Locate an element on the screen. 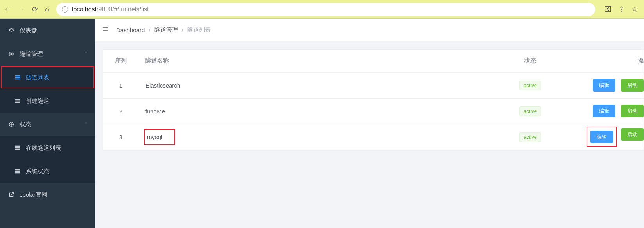 The width and height of the screenshot is (644, 228). th-name: 隧道名称 is located at coordinates (321, 61).